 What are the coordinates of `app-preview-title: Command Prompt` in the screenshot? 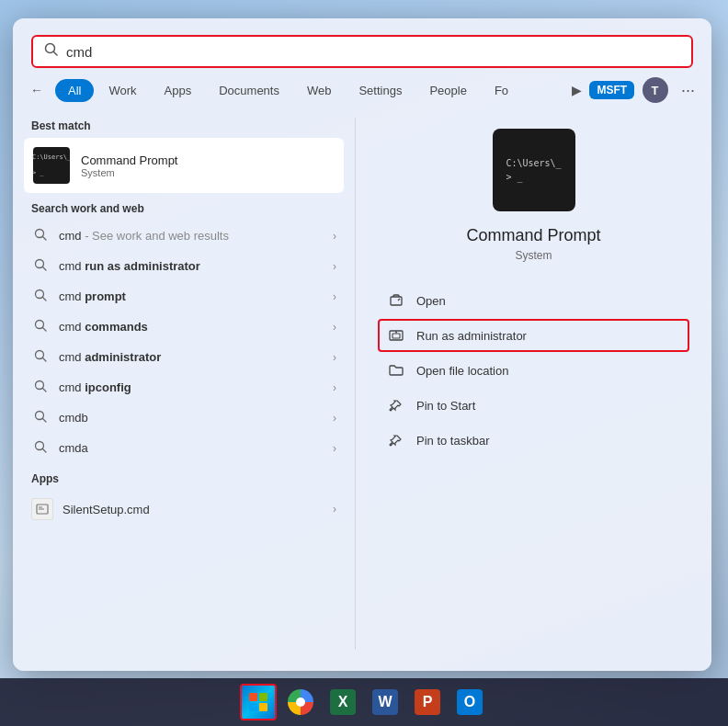 It's located at (533, 235).